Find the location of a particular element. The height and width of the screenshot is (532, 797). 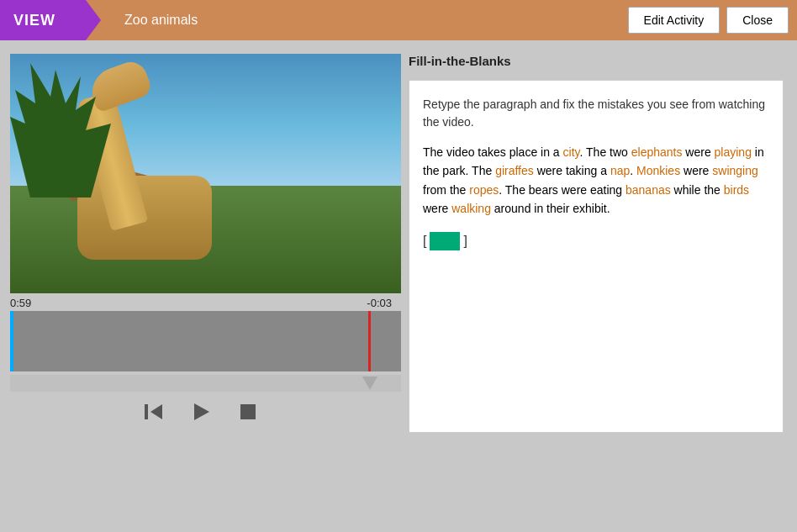

activity-title: Zoo animals is located at coordinates (161, 20).